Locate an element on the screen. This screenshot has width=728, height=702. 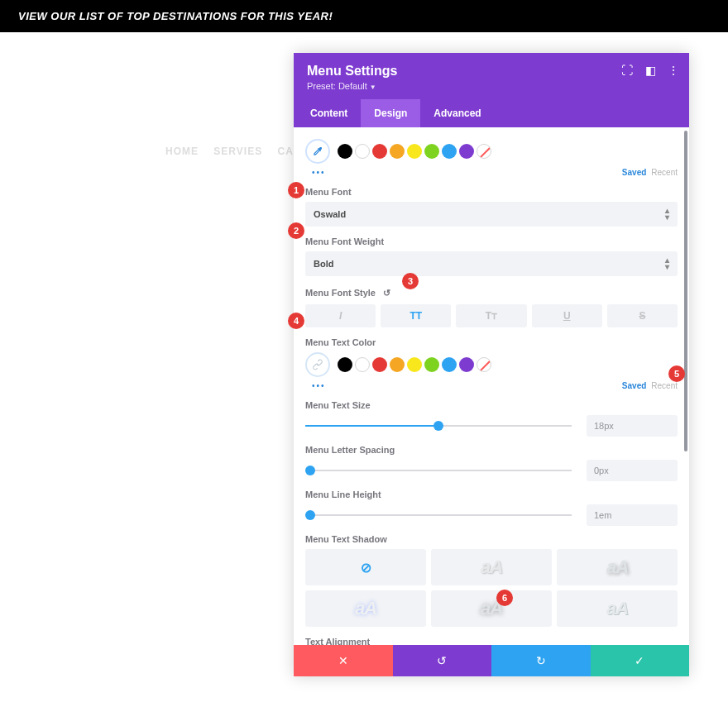
redo-button: ↻ is located at coordinates (541, 661).